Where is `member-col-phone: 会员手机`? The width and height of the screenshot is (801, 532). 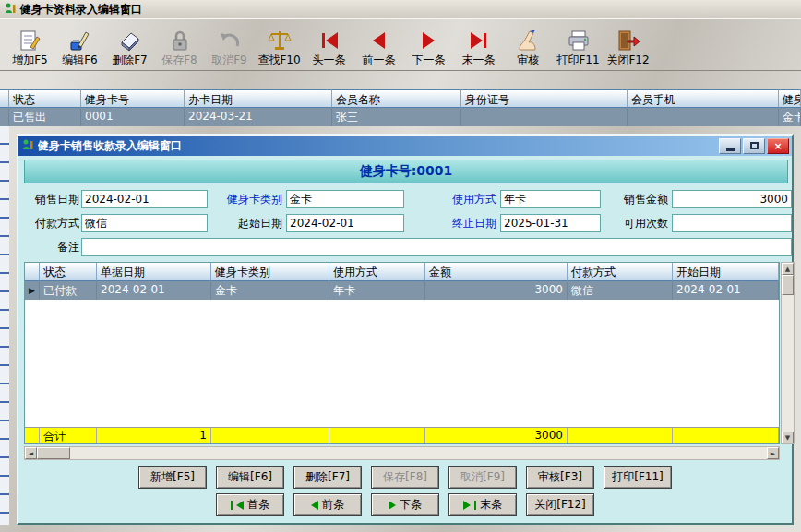
member-col-phone: 会员手机 is located at coordinates (703, 99).